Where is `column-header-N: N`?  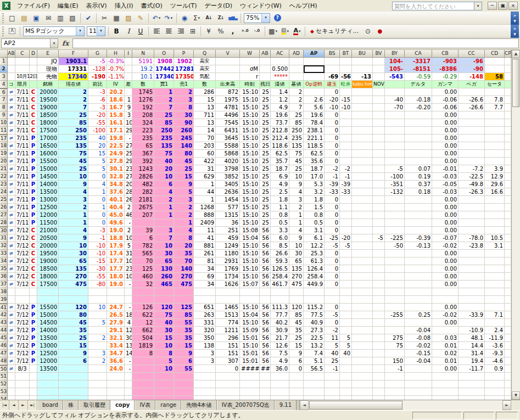 column-header-N: N is located at coordinates (143, 54).